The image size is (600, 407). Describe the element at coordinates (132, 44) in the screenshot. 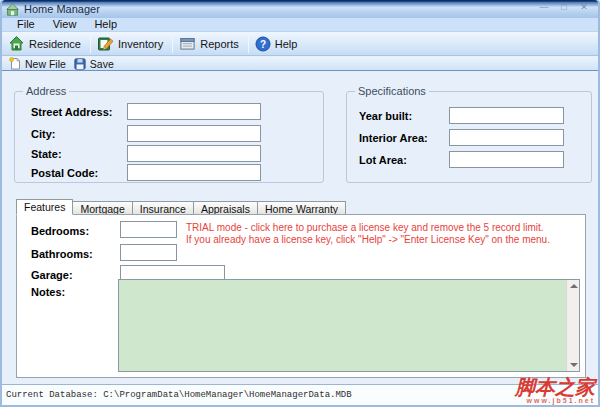

I see `inventory-button: Inventory` at that location.